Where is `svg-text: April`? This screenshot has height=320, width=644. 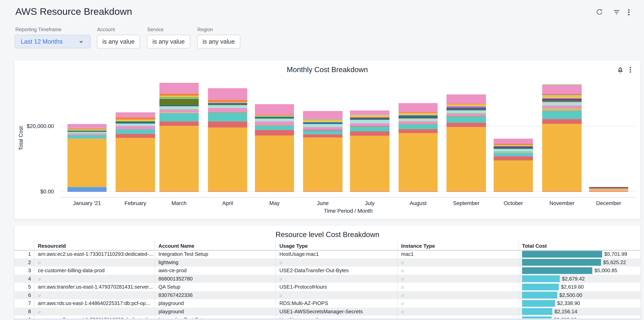 svg-text: April is located at coordinates (228, 203).